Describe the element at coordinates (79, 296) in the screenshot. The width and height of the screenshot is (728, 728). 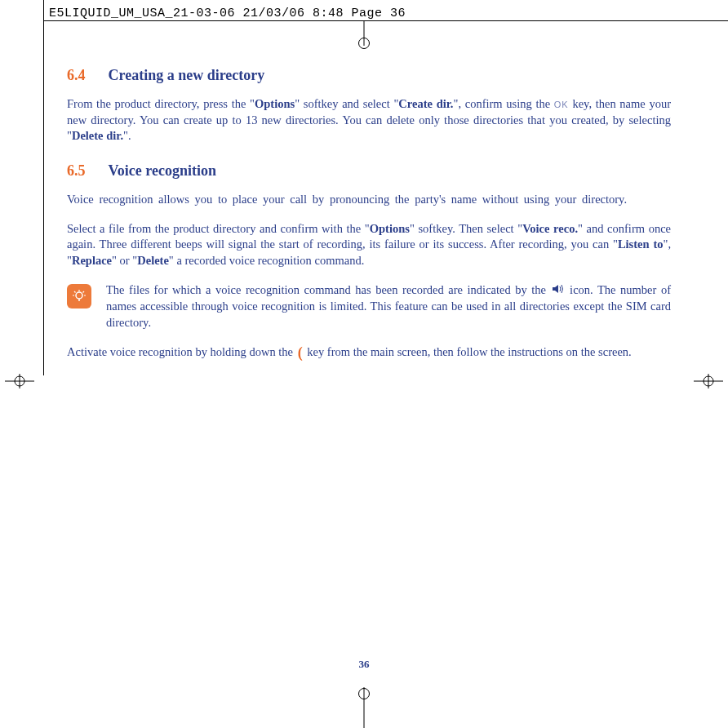
I see `lightbulb-tip-icon` at that location.